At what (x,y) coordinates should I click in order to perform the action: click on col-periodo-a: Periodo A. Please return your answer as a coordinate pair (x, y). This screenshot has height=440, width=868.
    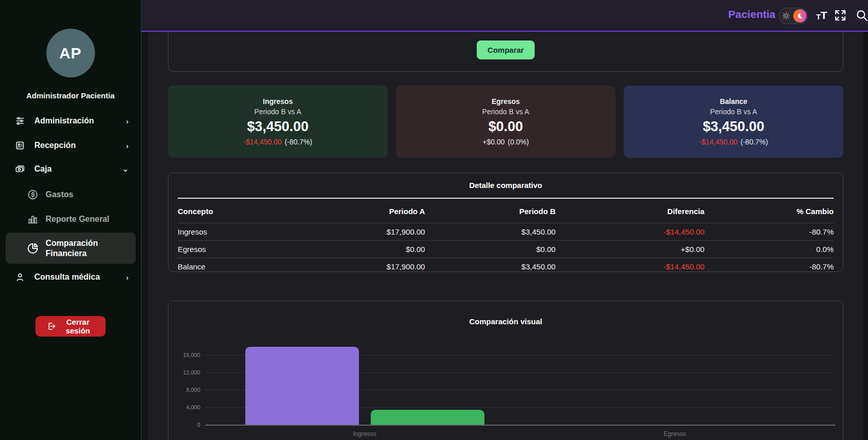
    Looking at the image, I should click on (374, 211).